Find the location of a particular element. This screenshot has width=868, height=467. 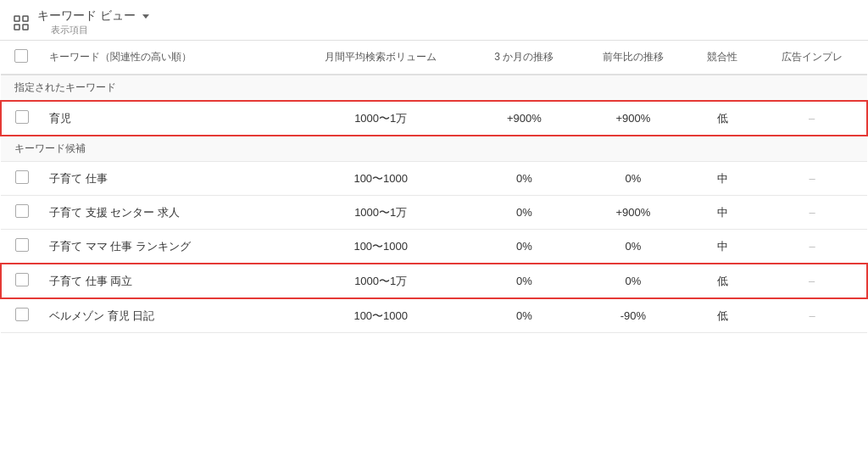

toolbar: キーワード ビュー 表示項目 is located at coordinates (434, 20).